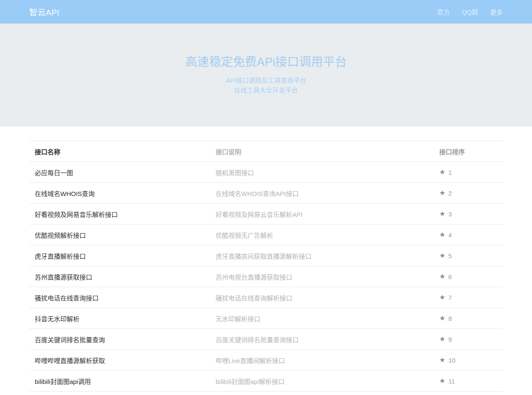 This screenshot has height=395, width=532. What do you see at coordinates (468, 256) in the screenshot?
I see `api-rank: ★ 5` at bounding box center [468, 256].